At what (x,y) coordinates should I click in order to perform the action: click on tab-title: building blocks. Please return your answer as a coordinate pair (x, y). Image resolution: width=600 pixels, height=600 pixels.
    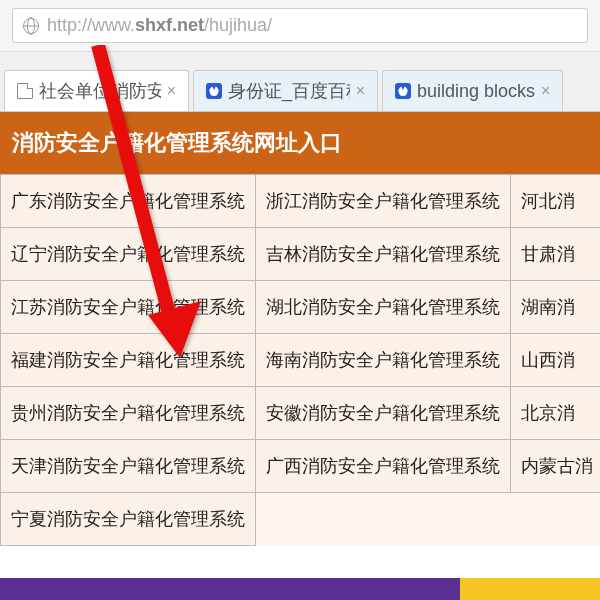
    Looking at the image, I should click on (476, 92).